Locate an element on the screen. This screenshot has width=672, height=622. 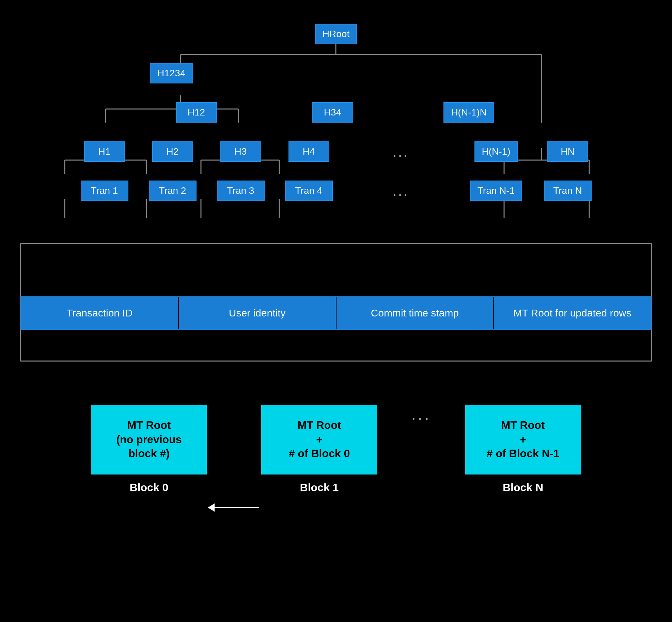
level-4-row: Tran 1 Tran 2 Tran 3 Tran 4 ... Tran N-1… is located at coordinates (336, 191).